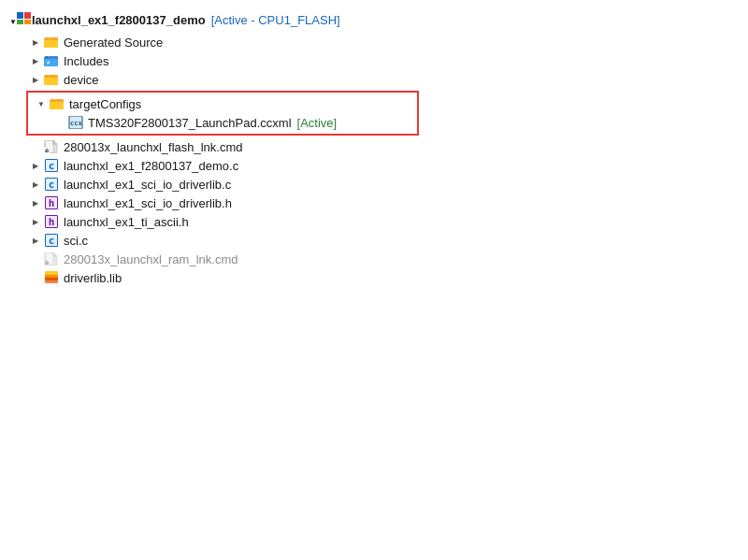  What do you see at coordinates (223, 113) in the screenshot?
I see `highlight-box: targetConfigs ccx TMS320F2800137_LaunchP…` at bounding box center [223, 113].